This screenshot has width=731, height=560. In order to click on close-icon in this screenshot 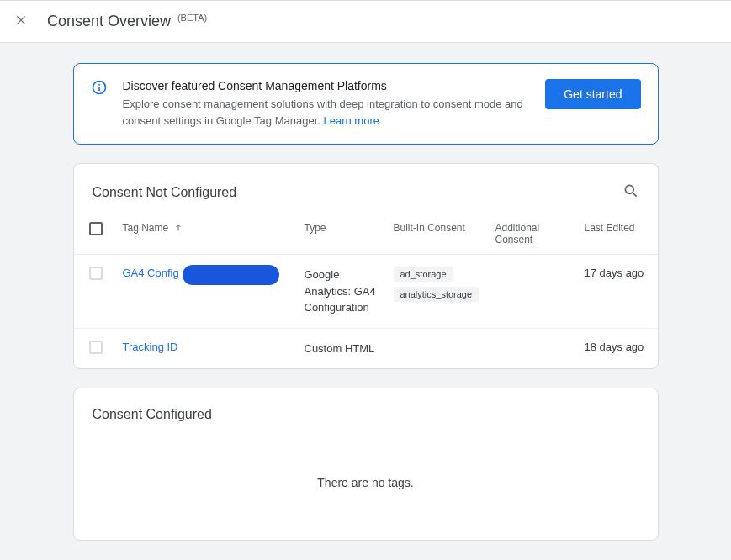, I will do `click(21, 22)`.